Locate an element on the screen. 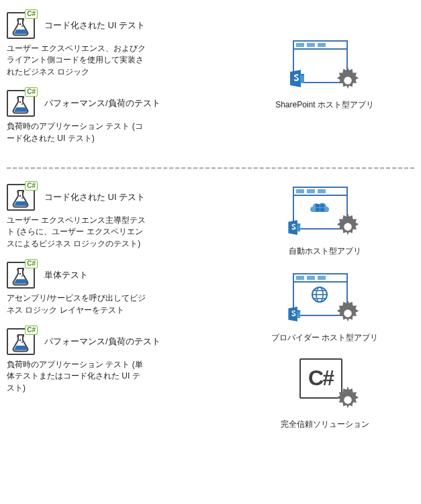  app-caption: プロバイダー ホスト型アプリ is located at coordinates (325, 338).